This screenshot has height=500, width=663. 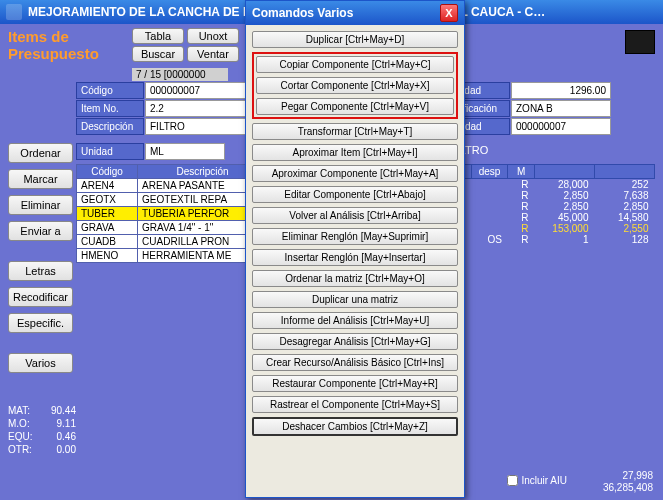 What do you see at coordinates (355, 426) in the screenshot?
I see `deshacer-cambios-button: Deshacer Cambios [Ctrl+May+Z]` at bounding box center [355, 426].